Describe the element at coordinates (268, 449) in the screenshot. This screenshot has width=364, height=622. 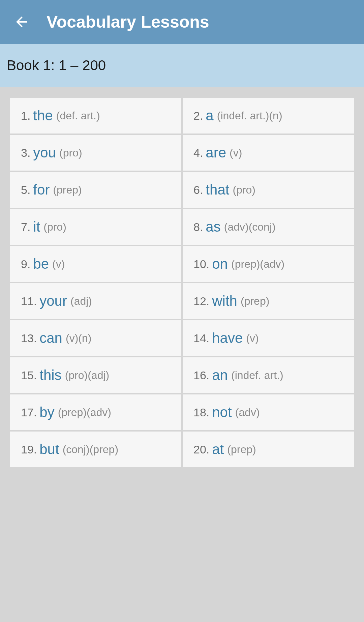
I see `vocab-item: 20.at(prep)` at that location.